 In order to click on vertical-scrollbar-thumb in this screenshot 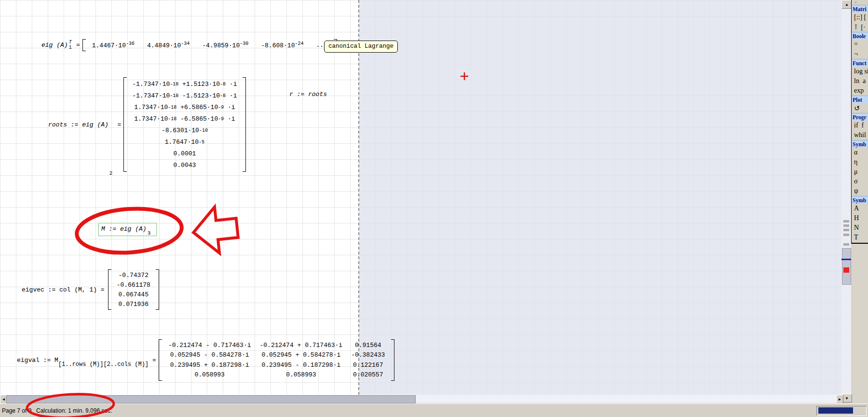, I will do `click(847, 266)`.